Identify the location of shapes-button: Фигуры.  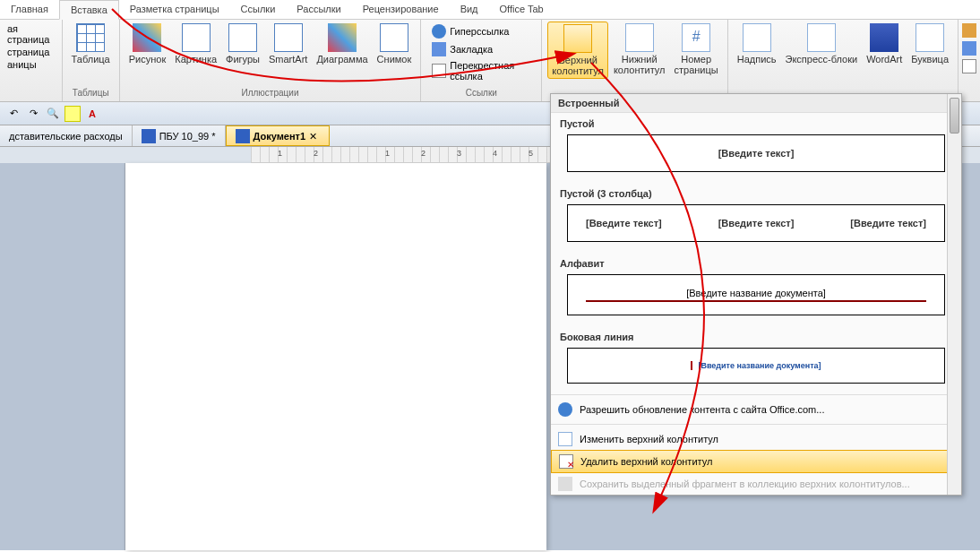
(243, 44).